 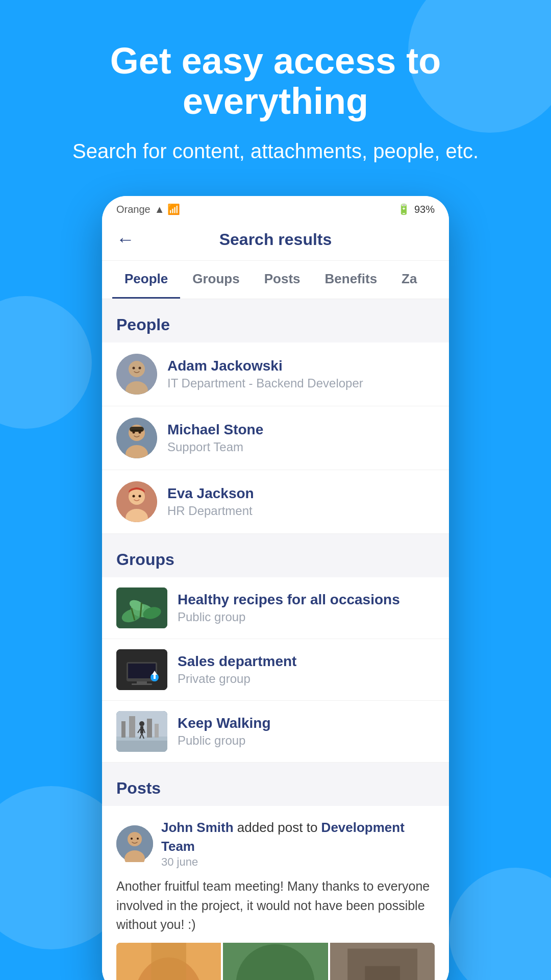 I want to click on group-info-walking: Keep Walking Public group, so click(x=306, y=731).